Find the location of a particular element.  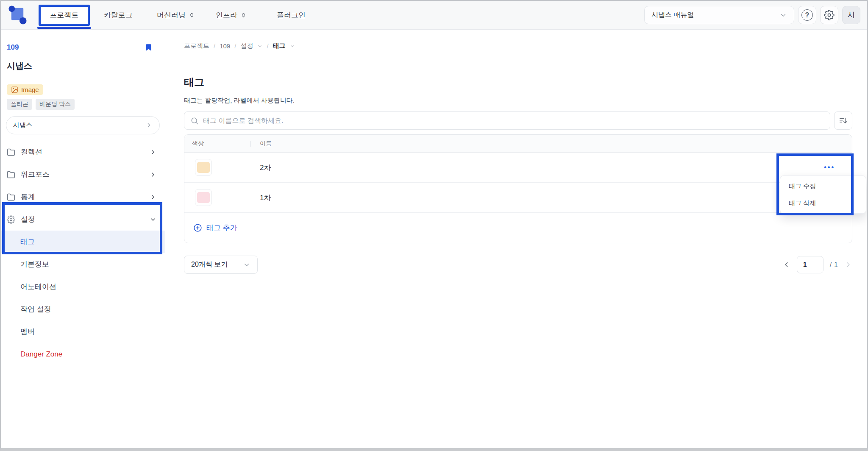

sort-icon is located at coordinates (843, 120).